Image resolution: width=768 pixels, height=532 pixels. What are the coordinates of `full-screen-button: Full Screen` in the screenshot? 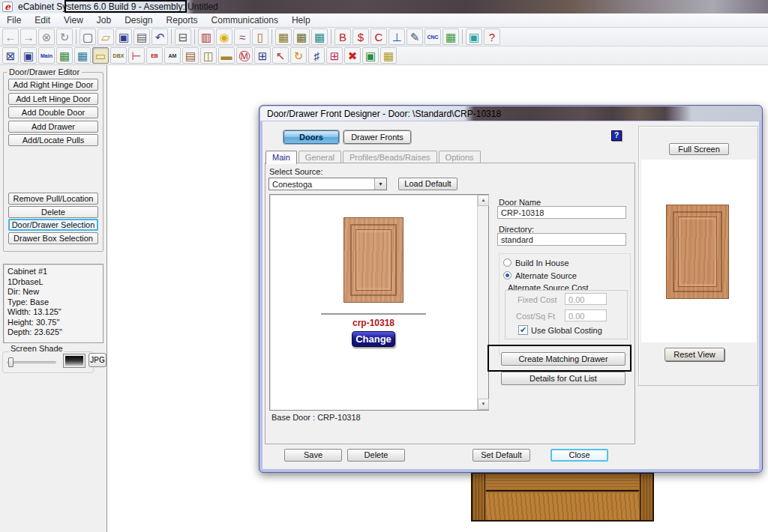 It's located at (699, 149).